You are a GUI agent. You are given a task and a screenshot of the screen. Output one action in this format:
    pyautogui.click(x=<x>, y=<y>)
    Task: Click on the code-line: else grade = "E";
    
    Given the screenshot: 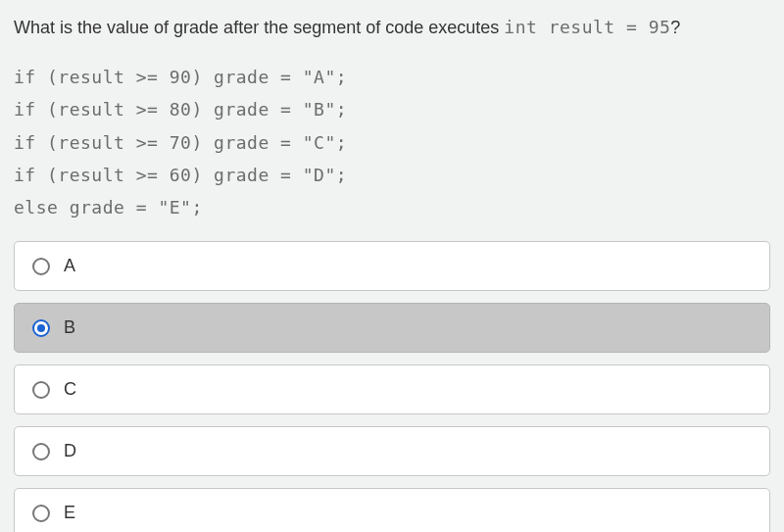 What is the action you would take?
    pyautogui.click(x=108, y=208)
    